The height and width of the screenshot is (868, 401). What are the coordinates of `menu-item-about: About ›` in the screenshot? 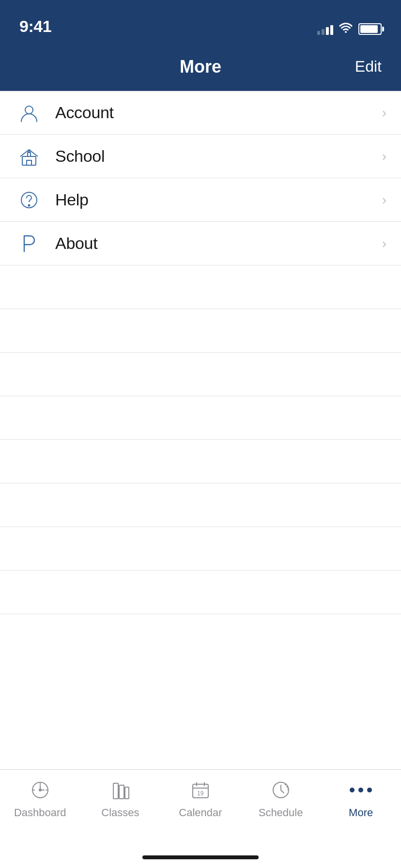 It's located at (200, 244).